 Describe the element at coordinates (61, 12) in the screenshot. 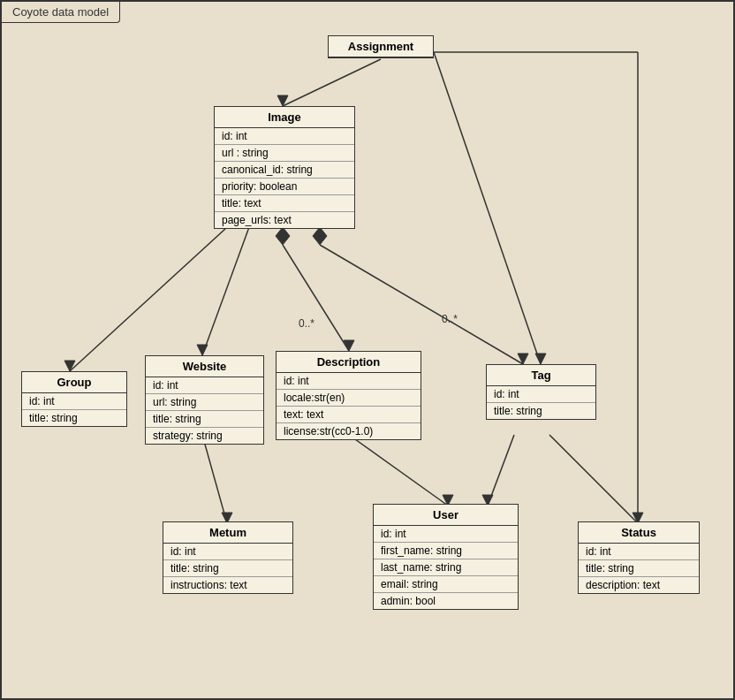

I see `diagram-title: Coyote data model` at that location.